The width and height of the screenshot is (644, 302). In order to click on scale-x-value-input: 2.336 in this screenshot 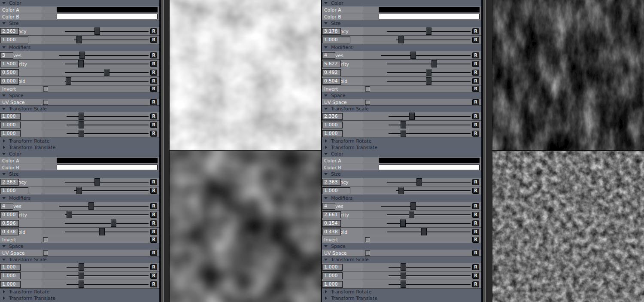, I will do `click(332, 116)`.